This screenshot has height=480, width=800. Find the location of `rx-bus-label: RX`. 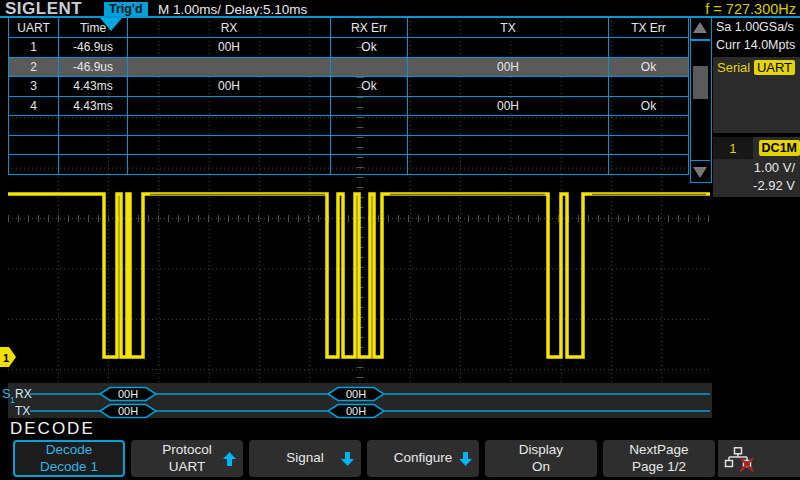

rx-bus-label: RX is located at coordinates (24, 394).